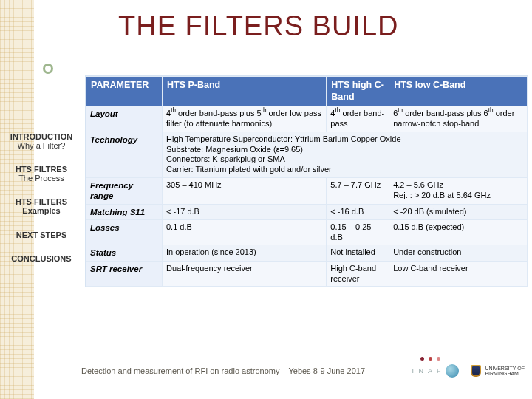  Describe the element at coordinates (458, 120) in the screenshot. I see `cell-layout-2: 6th order band-pass plus 6th order narro…` at that location.